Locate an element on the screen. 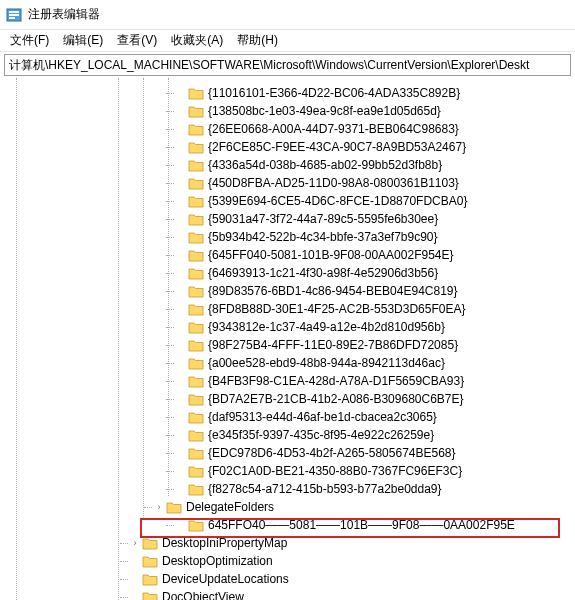 The height and width of the screenshot is (600, 575). regedit-icon is located at coordinates (14, 15).